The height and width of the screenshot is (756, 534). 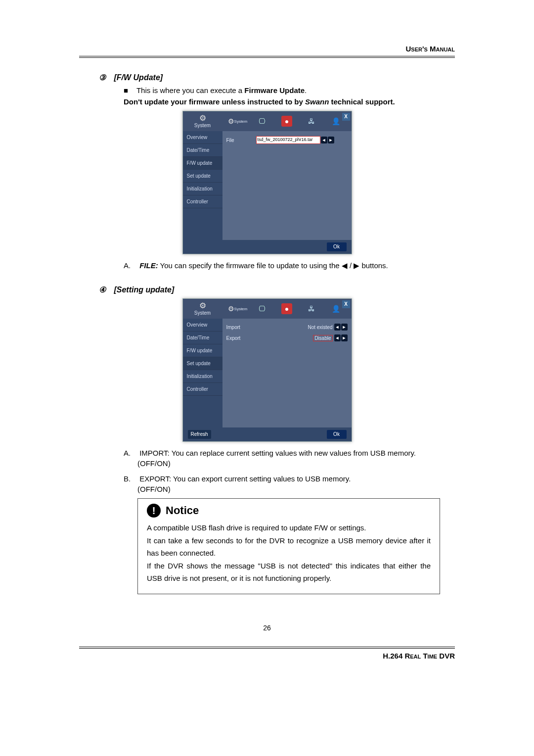 I want to click on export-next-button: ►, so click(x=344, y=338).